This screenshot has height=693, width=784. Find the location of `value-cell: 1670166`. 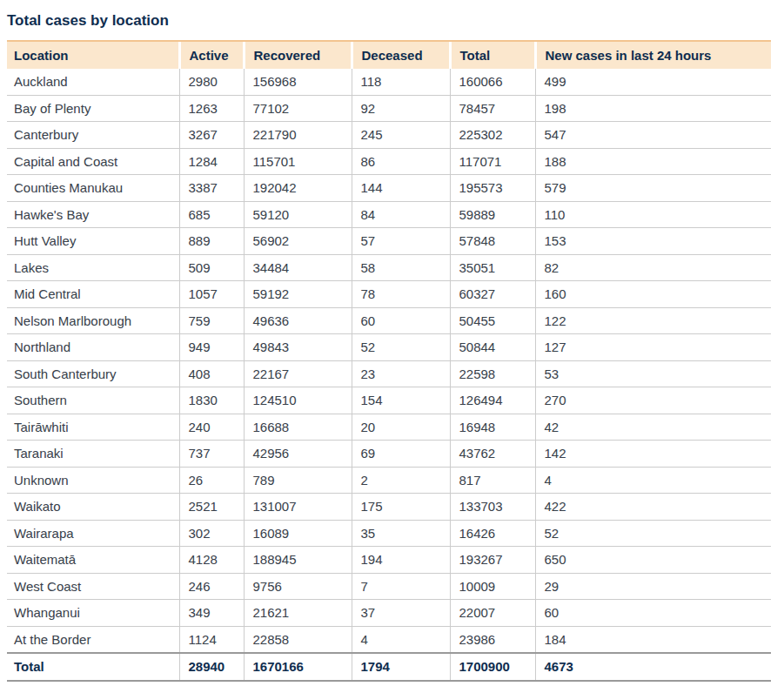

value-cell: 1670166 is located at coordinates (298, 667).